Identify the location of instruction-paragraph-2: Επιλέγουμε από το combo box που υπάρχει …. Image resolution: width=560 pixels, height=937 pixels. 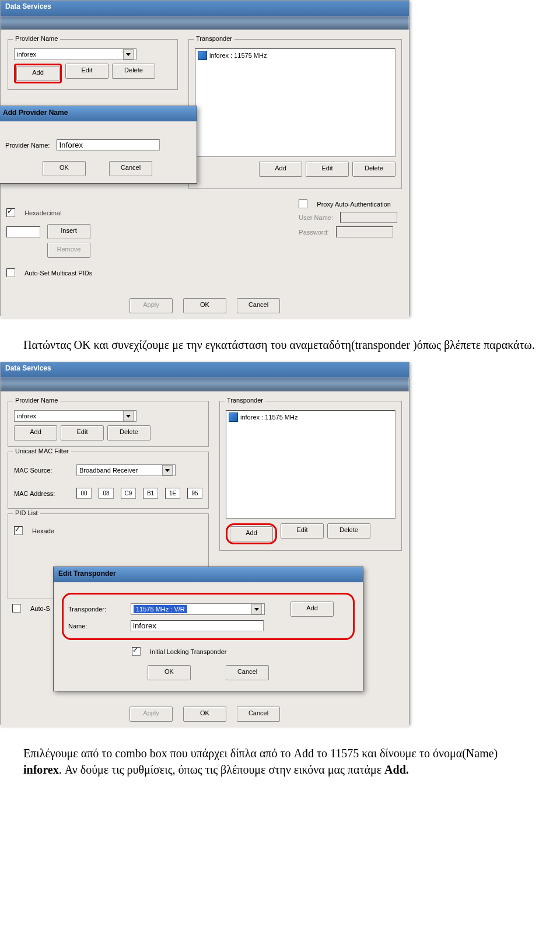
(280, 761).